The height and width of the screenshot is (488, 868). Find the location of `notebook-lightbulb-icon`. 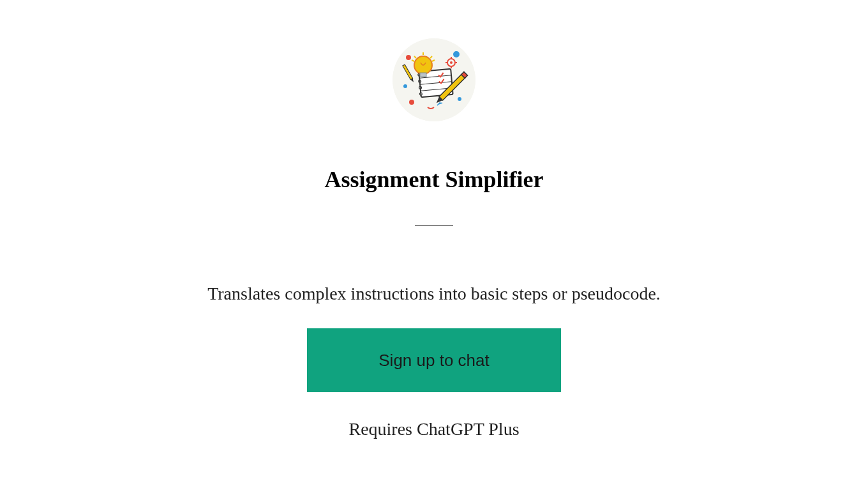

notebook-lightbulb-icon is located at coordinates (434, 80).